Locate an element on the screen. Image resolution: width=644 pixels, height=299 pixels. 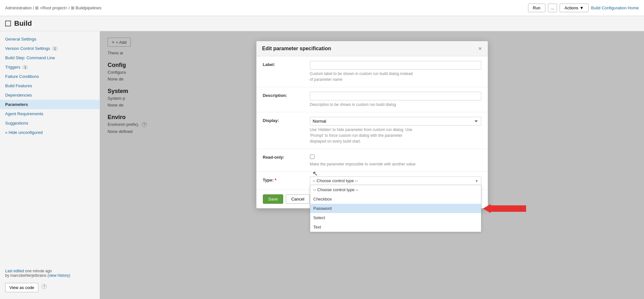
sidebar-item-label: Suggestions is located at coordinates (17, 123).